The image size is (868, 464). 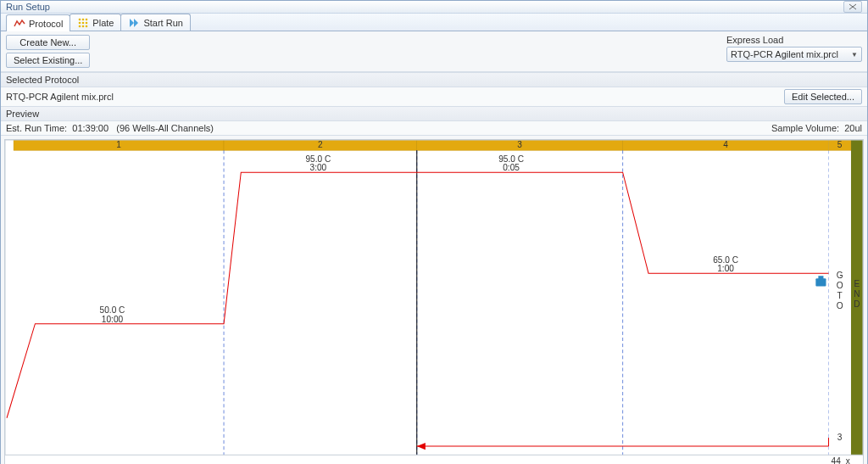 What do you see at coordinates (817, 128) in the screenshot?
I see `sample-volume: Sample Volume: 20ul` at bounding box center [817, 128].